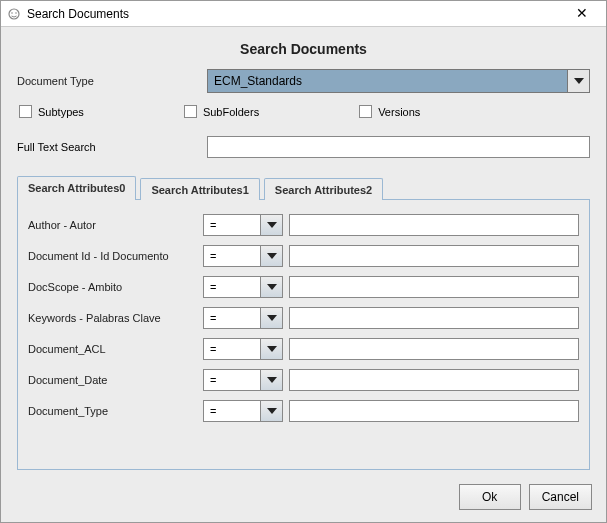 This screenshot has height=523, width=607. Describe the element at coordinates (304, 380) in the screenshot. I see `attribute-row: Document_Date=` at that location.